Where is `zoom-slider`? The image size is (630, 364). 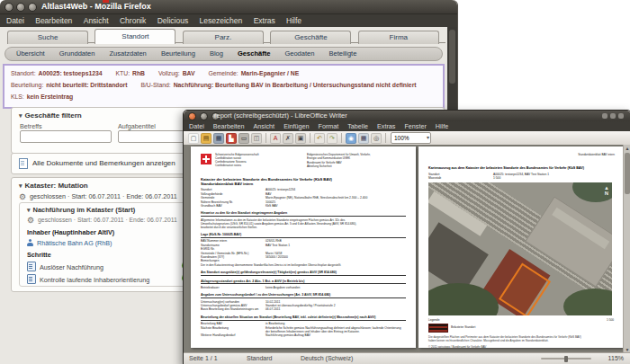 zoom-slider is located at coordinates (566, 359).